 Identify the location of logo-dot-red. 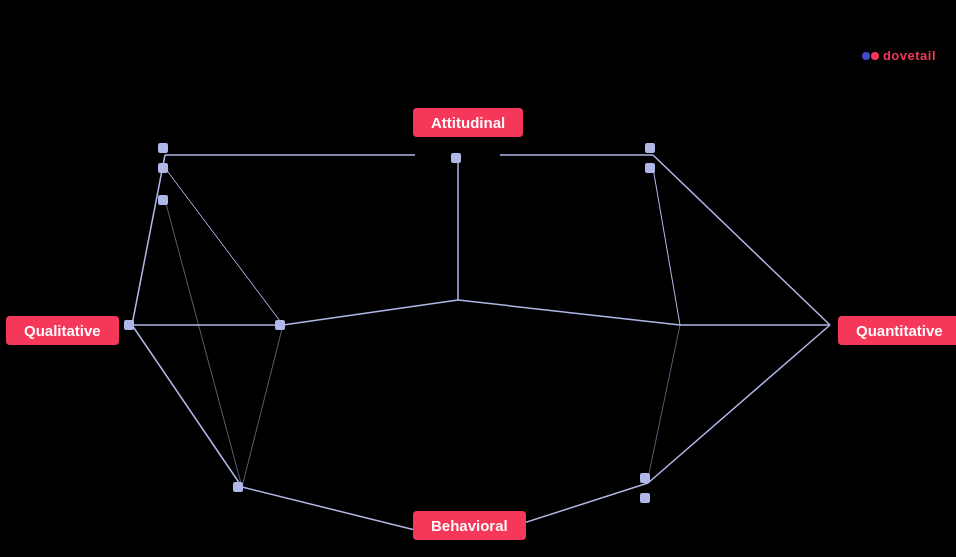
(875, 56).